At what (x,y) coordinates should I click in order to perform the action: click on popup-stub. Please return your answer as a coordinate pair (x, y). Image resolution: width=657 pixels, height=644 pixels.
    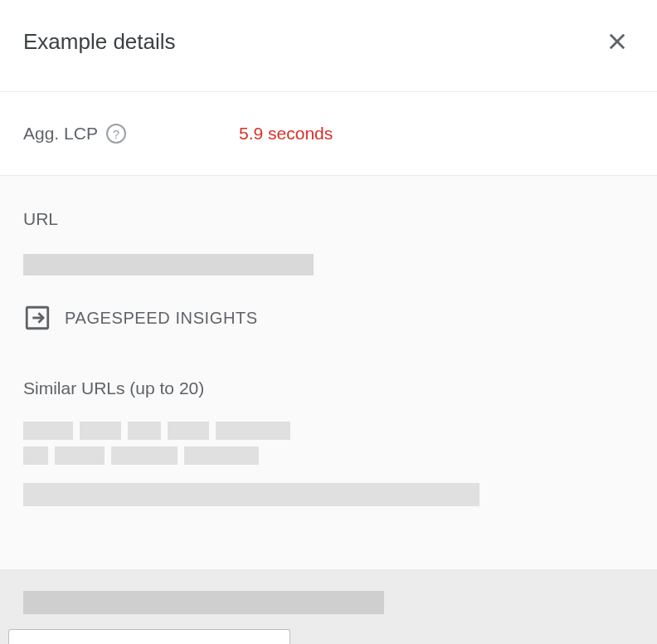
    Looking at the image, I should click on (149, 637).